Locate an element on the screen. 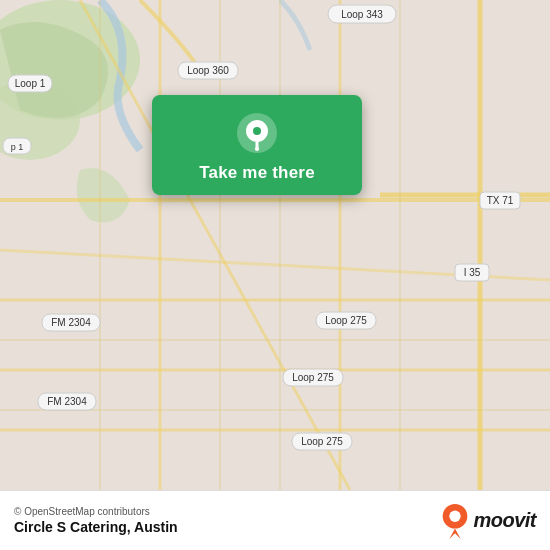  moovit-logo-text: moovit is located at coordinates (504, 520).